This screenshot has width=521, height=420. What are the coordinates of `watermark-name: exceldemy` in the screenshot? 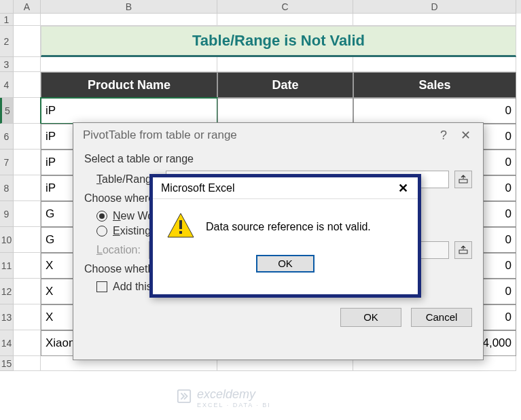 It's located at (226, 394).